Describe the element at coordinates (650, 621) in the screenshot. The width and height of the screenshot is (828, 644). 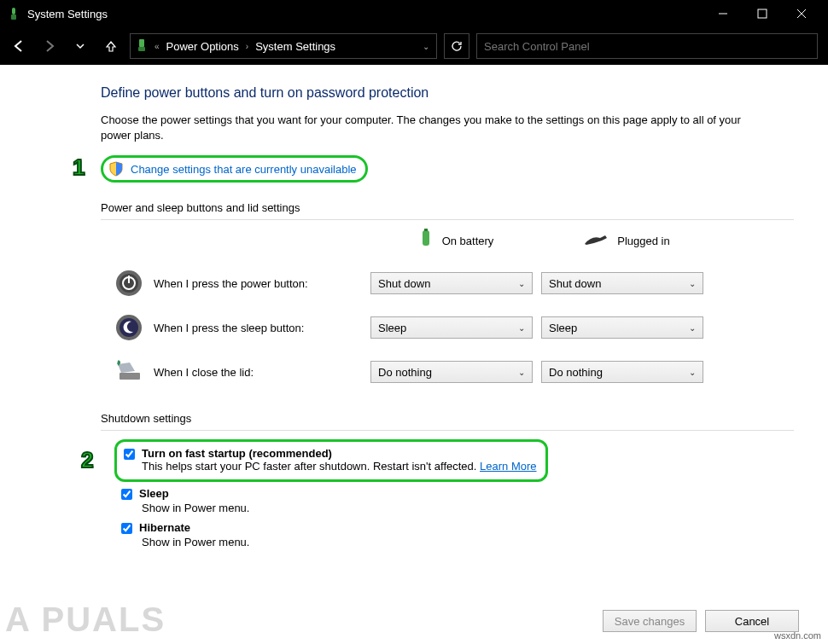
I see `save-button: Save changes` at that location.